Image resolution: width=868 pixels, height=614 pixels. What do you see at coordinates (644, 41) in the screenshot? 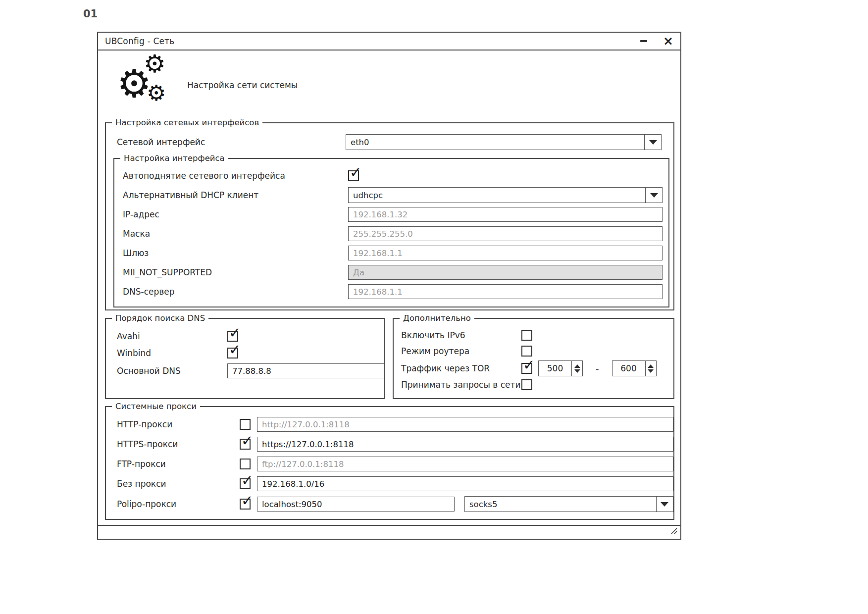
I see `minimize-button` at bounding box center [644, 41].